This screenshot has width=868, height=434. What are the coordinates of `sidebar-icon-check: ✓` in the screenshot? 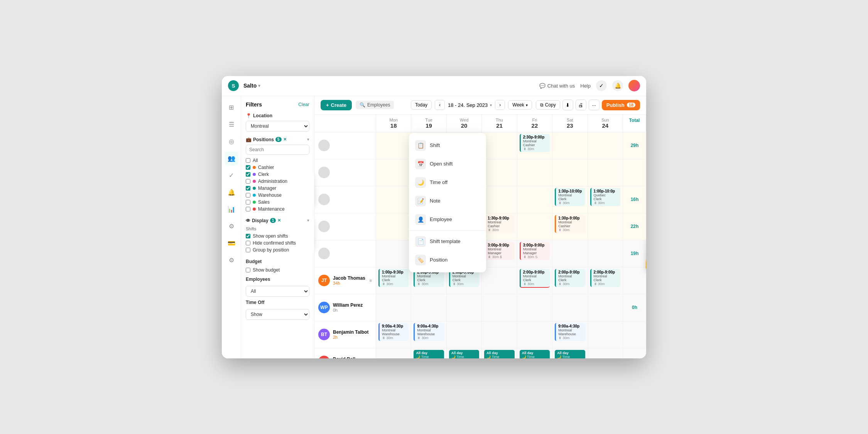 It's located at (231, 176).